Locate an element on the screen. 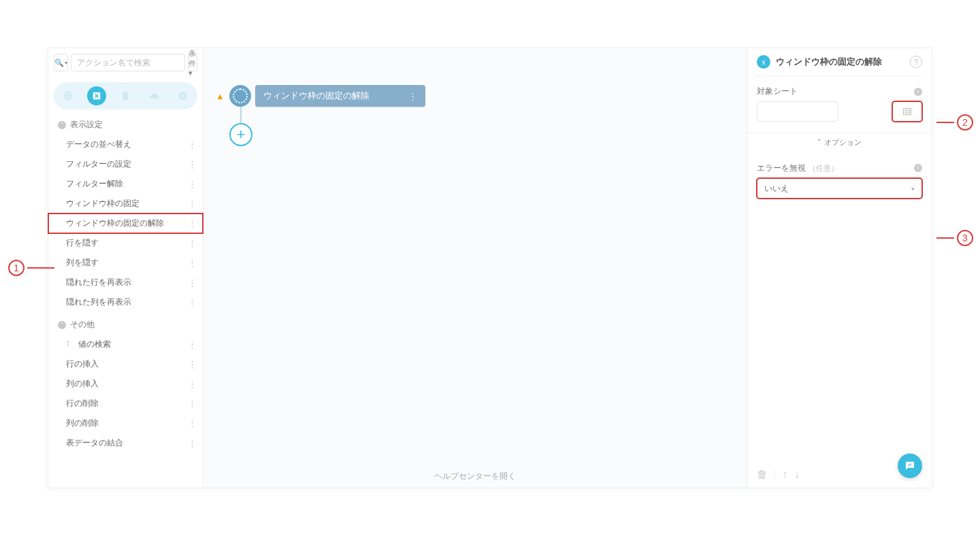  panel-header: x ウィンドウ枠の固定の解除 ? is located at coordinates (840, 65).